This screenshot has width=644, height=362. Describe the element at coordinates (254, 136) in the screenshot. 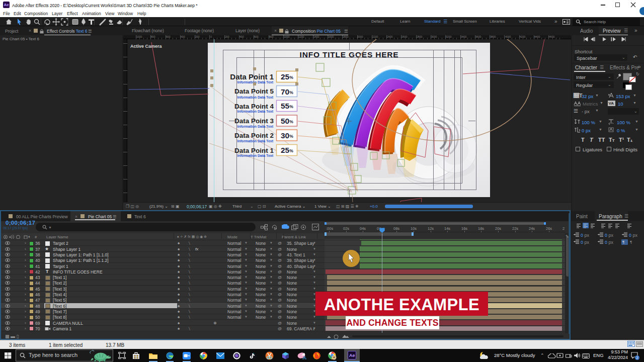

I see `svg-text: Data Point 2` at that location.